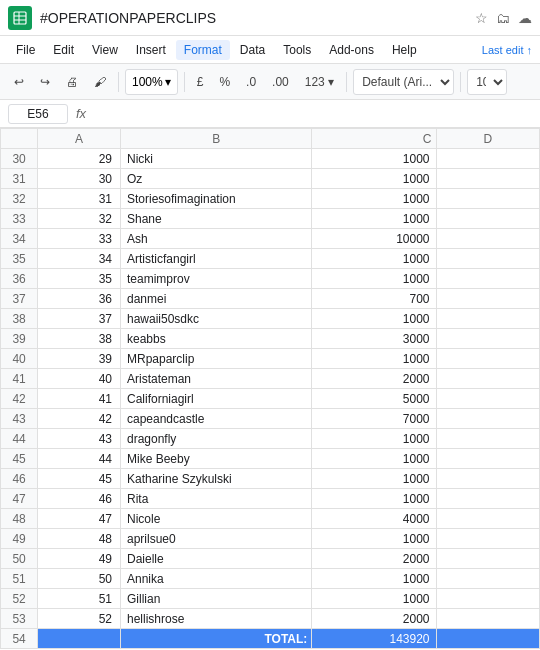 Image resolution: width=540 pixels, height=650 pixels. What do you see at coordinates (216, 479) in the screenshot?
I see `cell-b: Katharine Szykulski` at bounding box center [216, 479].